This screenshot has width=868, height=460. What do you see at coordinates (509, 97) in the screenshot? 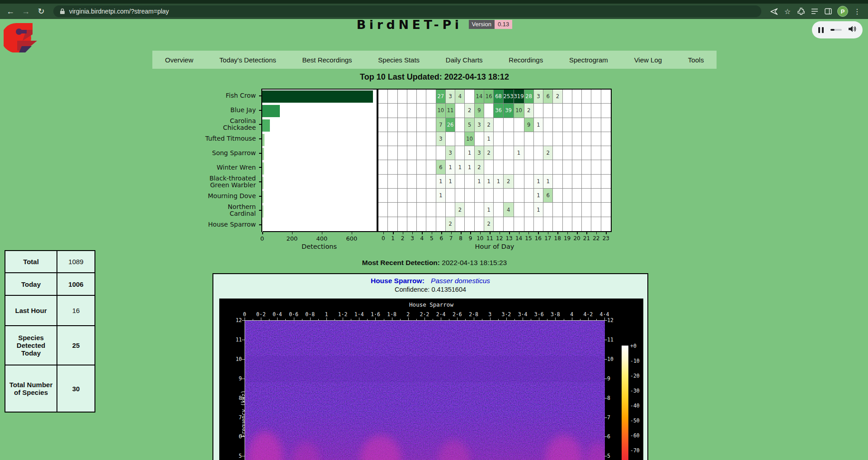
I see `heatmap-cell: 253` at bounding box center [509, 97].